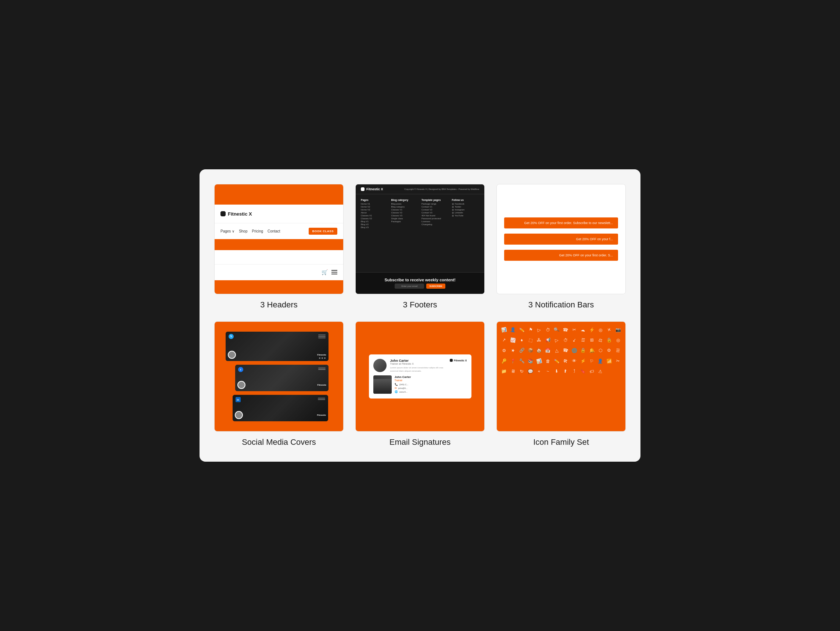 The height and width of the screenshot is (631, 840). Describe the element at coordinates (420, 442) in the screenshot. I see `email-label: Email Signatures` at that location.